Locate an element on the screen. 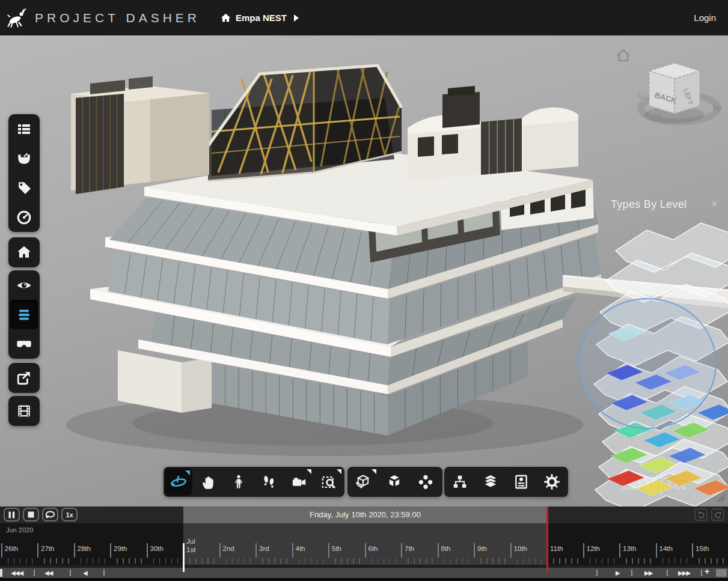 The height and width of the screenshot is (581, 728). home-view-button is located at coordinates (24, 252).